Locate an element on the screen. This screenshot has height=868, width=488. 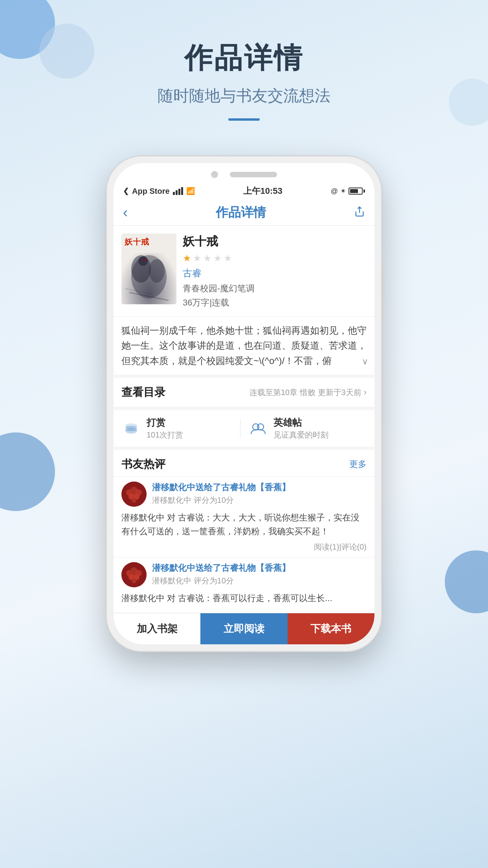
review-content-2: 潜移默化中 对 古睿说：香蕉可以行走，香蕉可以生长... is located at coordinates (244, 598).